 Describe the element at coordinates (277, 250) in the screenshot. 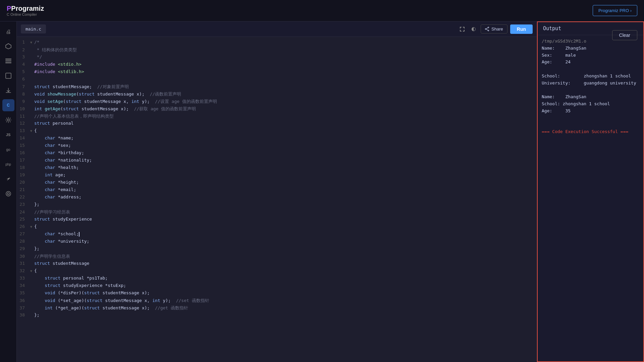

I see `code-line-29: 29 };` at that location.